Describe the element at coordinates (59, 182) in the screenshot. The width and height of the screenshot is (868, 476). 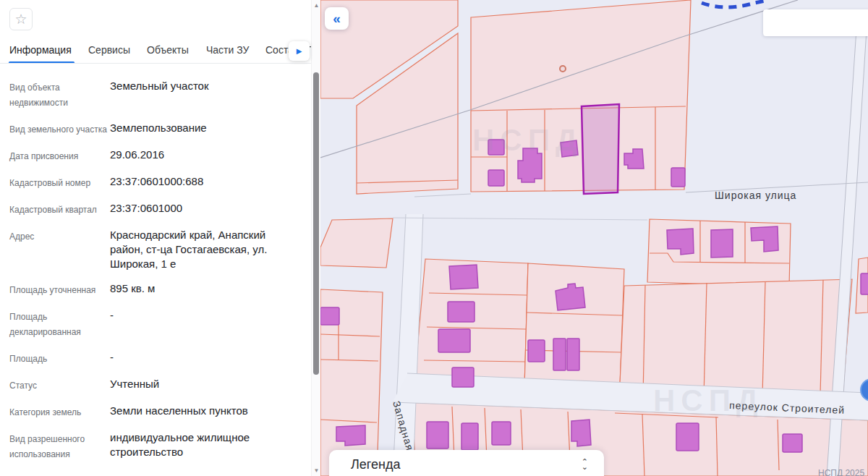
I see `field-label: Кадастровый номер` at that location.